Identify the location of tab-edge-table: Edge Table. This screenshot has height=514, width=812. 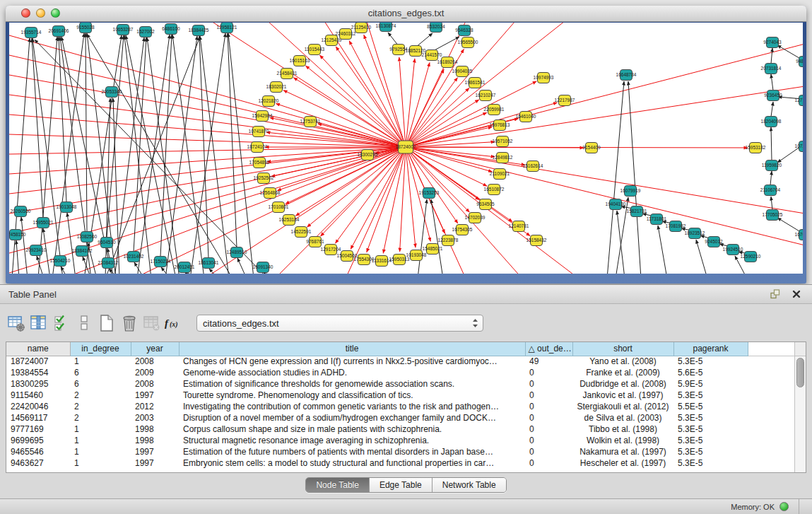
(401, 485).